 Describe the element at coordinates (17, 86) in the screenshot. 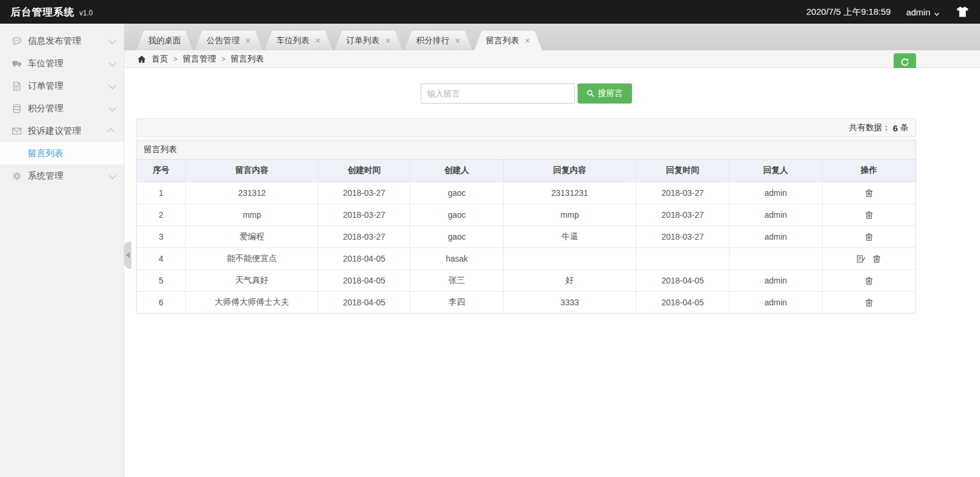

I see `file-icon` at that location.